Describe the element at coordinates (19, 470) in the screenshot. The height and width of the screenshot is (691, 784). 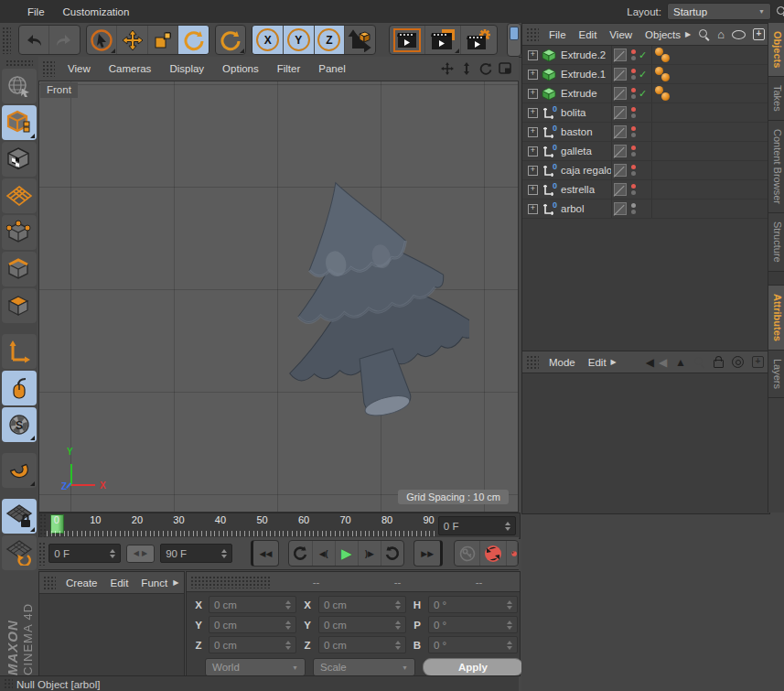
I see `magnet-snap-button` at that location.